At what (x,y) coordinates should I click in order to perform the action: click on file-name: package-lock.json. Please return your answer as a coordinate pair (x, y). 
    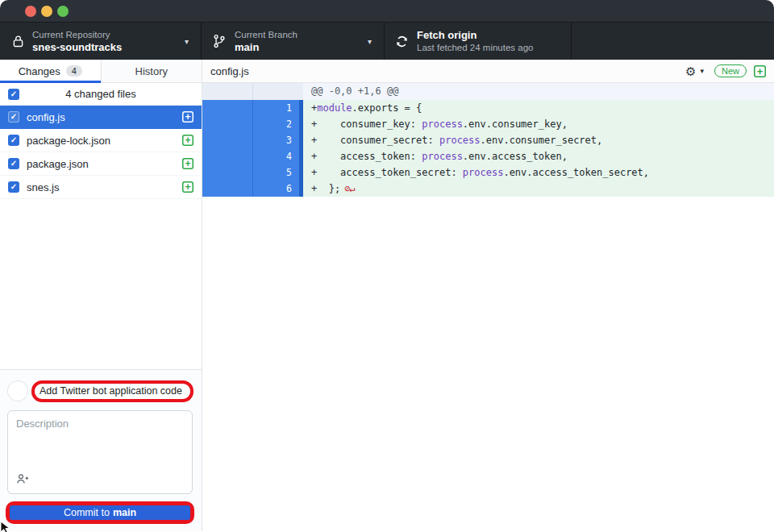
    Looking at the image, I should click on (101, 140).